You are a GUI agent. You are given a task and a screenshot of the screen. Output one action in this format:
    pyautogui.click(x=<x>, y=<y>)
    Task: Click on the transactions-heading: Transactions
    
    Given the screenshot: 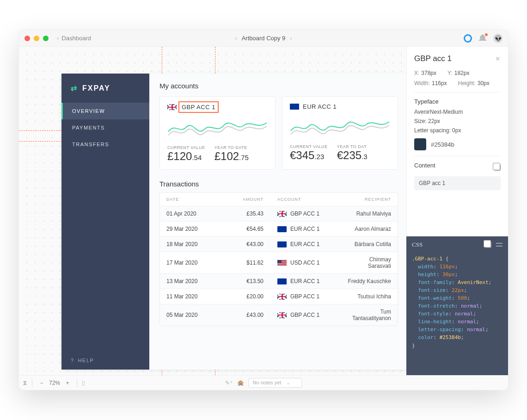 What is the action you would take?
    pyautogui.click(x=279, y=184)
    